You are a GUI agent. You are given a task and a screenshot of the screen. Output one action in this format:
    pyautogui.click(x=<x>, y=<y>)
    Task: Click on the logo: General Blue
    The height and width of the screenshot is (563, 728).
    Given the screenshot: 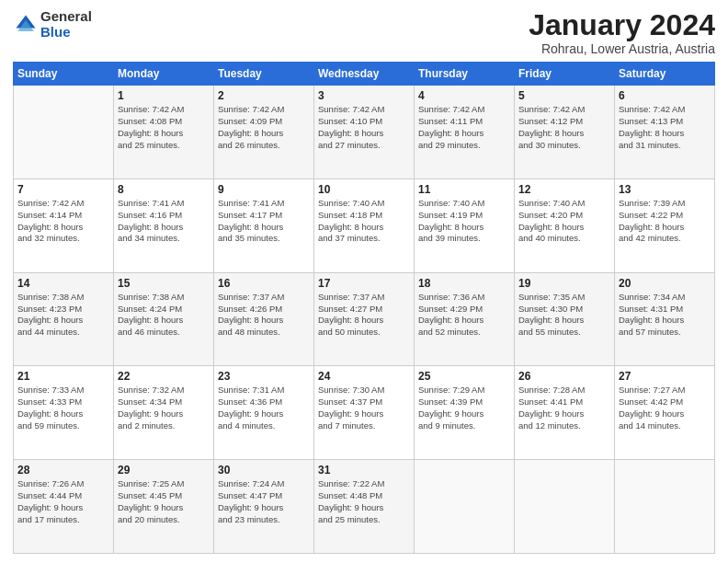 What is the action you would take?
    pyautogui.click(x=52, y=24)
    